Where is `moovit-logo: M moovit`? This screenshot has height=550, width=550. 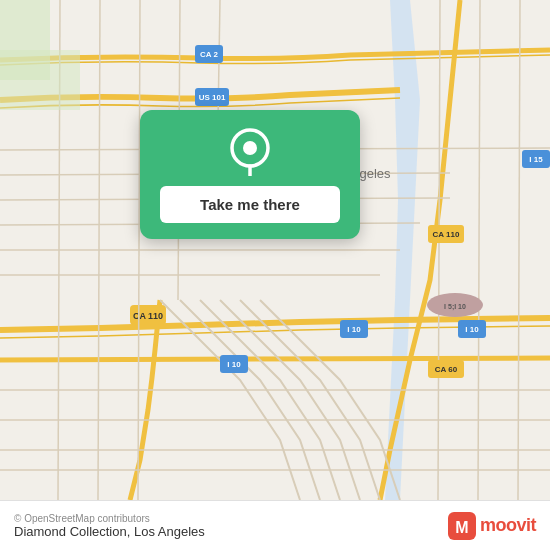
moovit-logo: M moovit is located at coordinates (492, 526).